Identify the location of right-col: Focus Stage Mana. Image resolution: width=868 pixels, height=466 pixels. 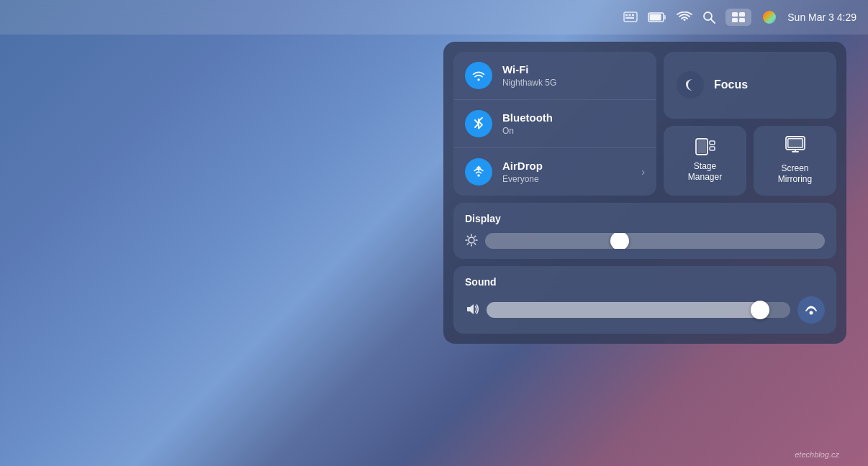
(750, 124).